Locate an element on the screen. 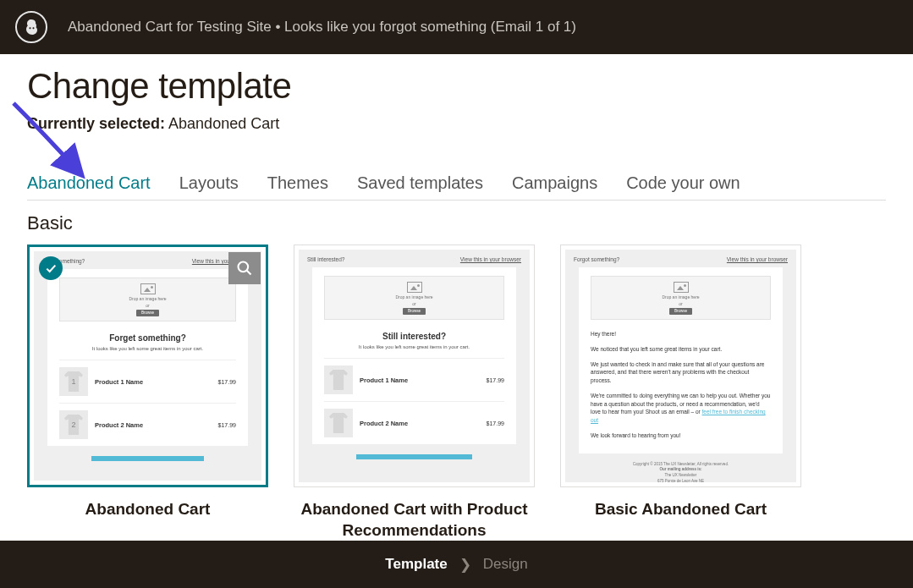  selected-check-icon is located at coordinates (51, 268).